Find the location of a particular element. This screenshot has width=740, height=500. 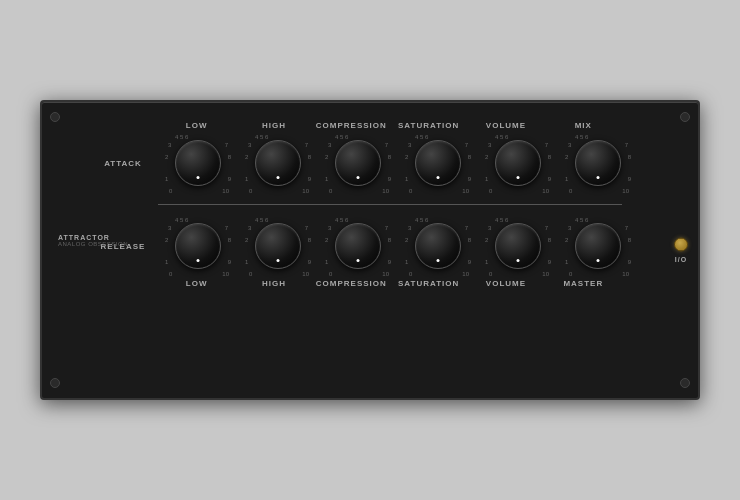

attack-volume-knob is located at coordinates (518, 163).